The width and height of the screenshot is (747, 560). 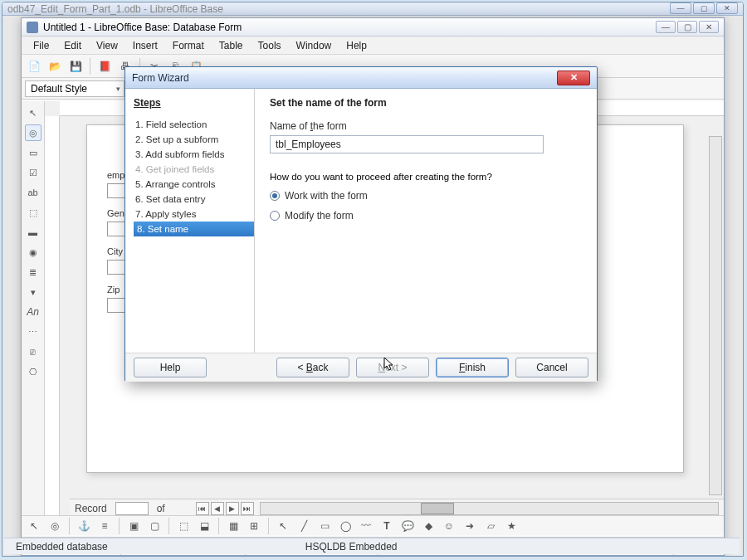 What do you see at coordinates (574, 78) in the screenshot?
I see `wizard-close-button: ✕` at bounding box center [574, 78].